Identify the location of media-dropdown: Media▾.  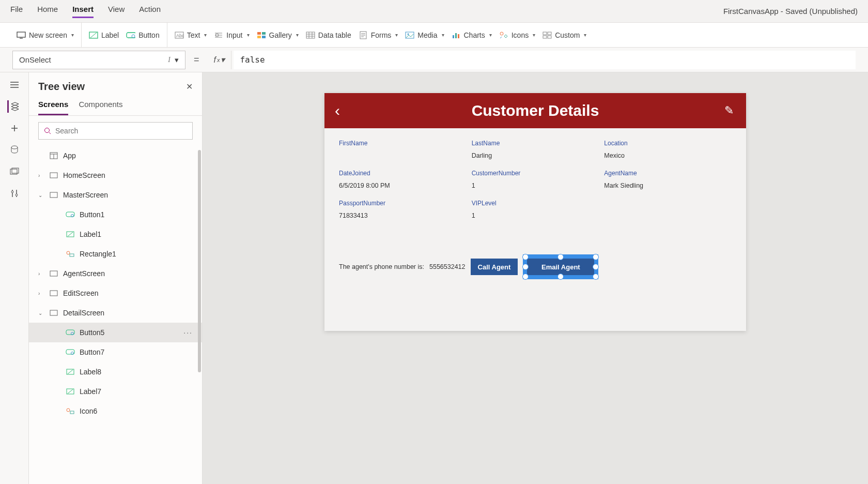
(425, 35).